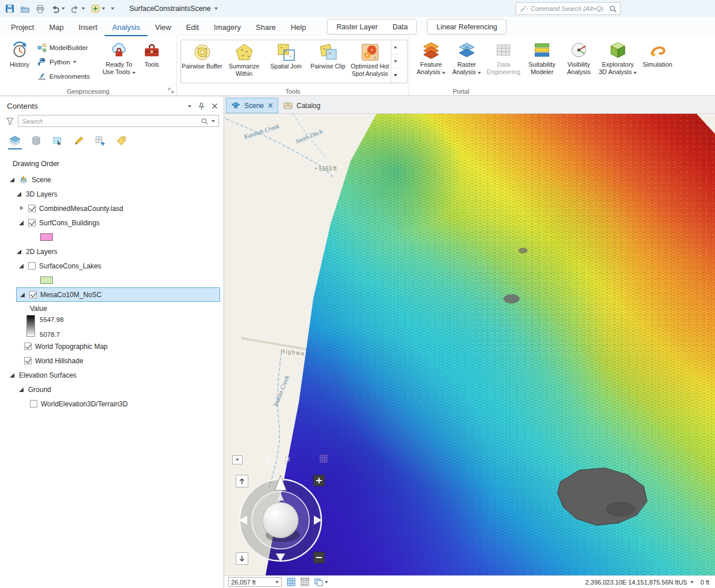  I want to click on project-title: SurfaceConstraintsScene, so click(174, 9).